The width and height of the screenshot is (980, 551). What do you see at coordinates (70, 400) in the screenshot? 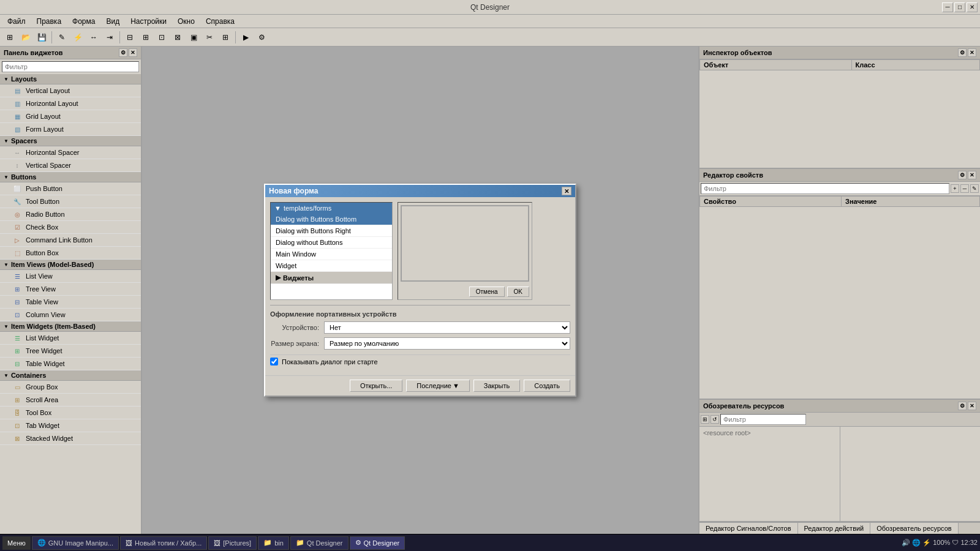
I see `widget-scroll-area: ⊞ Scroll Area` at bounding box center [70, 400].